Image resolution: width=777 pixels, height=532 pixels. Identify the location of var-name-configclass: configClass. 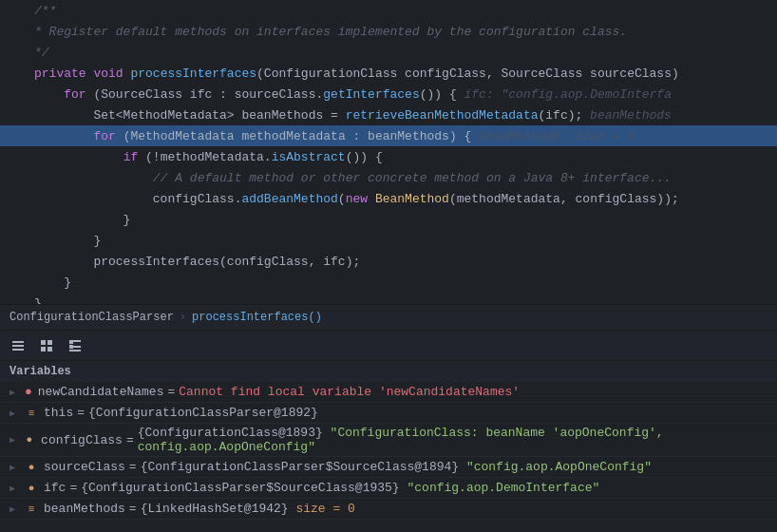
(82, 441).